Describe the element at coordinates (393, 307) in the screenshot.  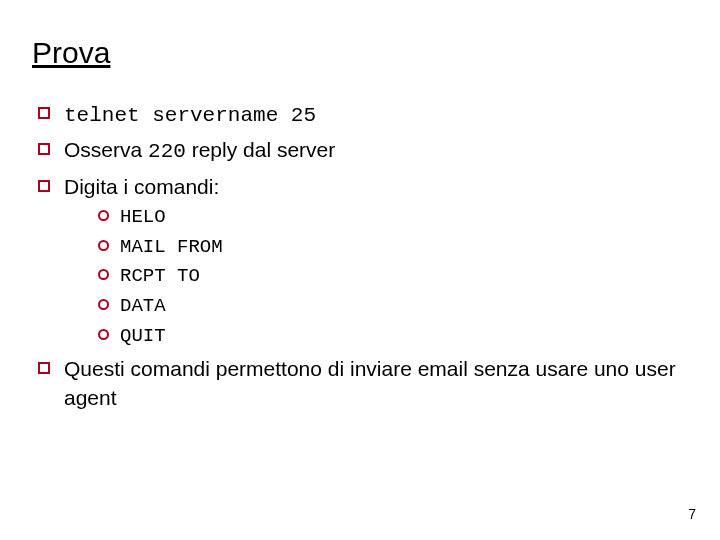
I see `cmd-data: DATA` at that location.